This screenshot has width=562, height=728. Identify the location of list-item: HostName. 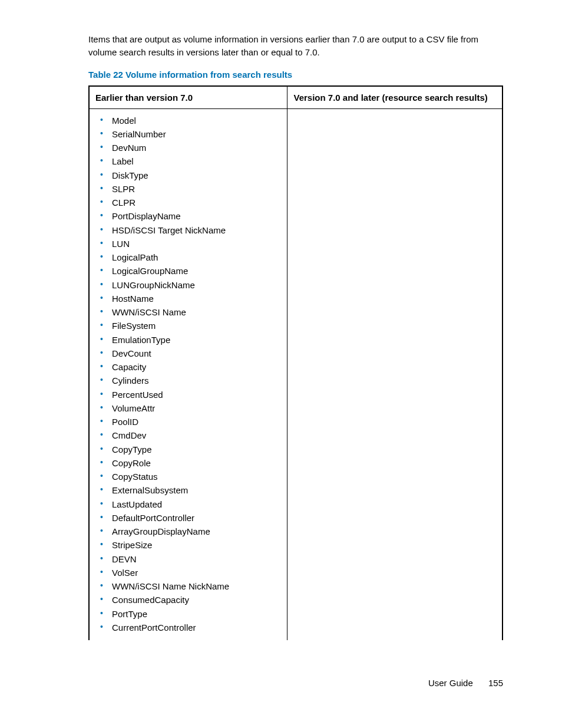
(191, 298).